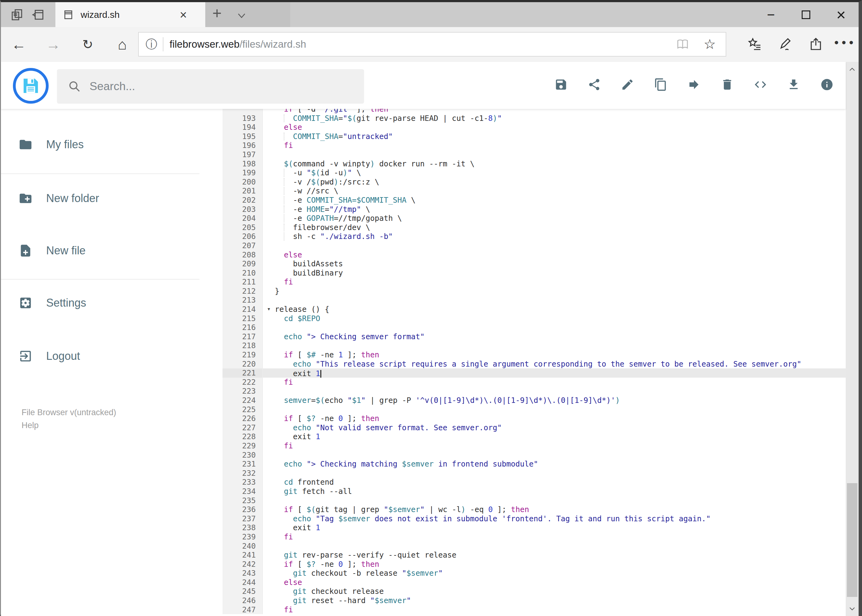 This screenshot has height=616, width=862. I want to click on browser-tab: wizard.sh ×, so click(131, 14).